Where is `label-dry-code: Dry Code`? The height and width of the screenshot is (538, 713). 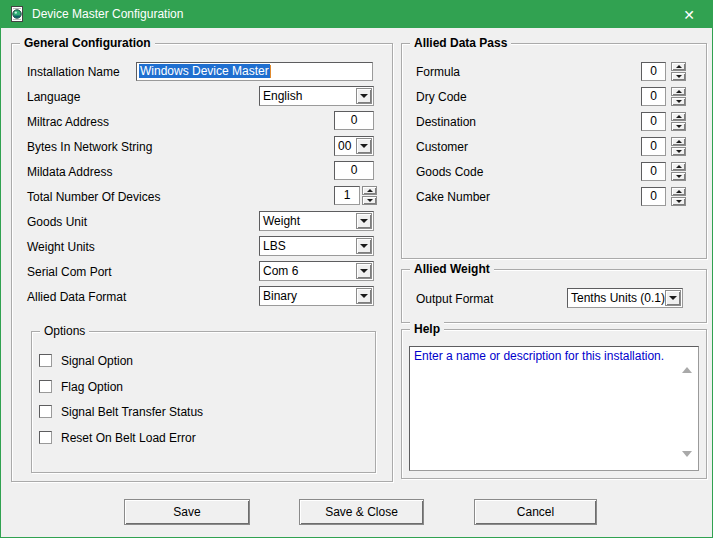
label-dry-code: Dry Code is located at coordinates (442, 97).